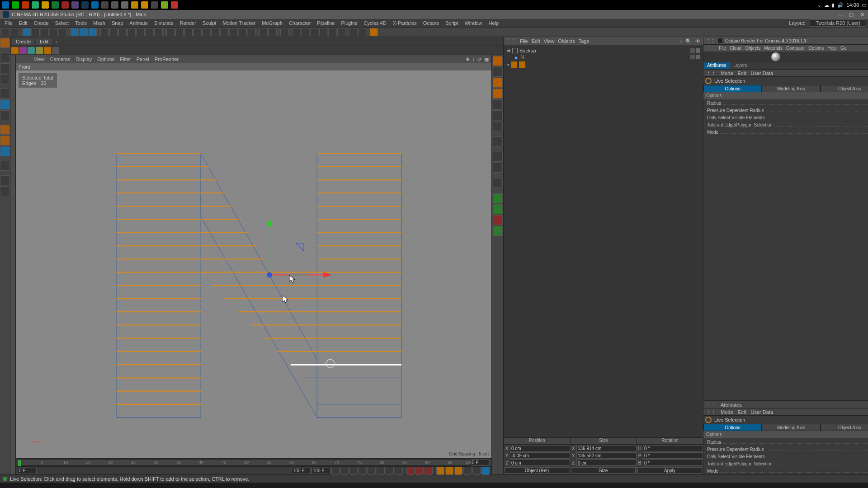 The image size is (868, 488). I want to click on menu-tools: Tools, so click(81, 23).